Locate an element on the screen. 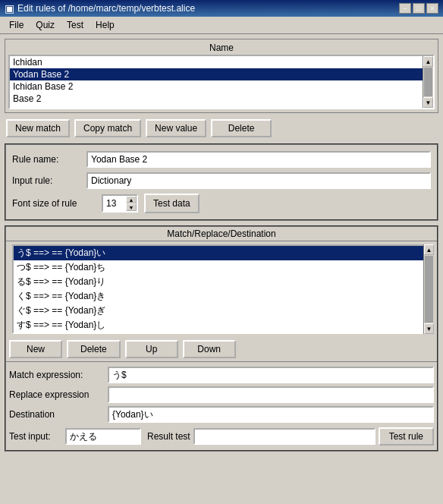  maximize-button: □ is located at coordinates (419, 8).